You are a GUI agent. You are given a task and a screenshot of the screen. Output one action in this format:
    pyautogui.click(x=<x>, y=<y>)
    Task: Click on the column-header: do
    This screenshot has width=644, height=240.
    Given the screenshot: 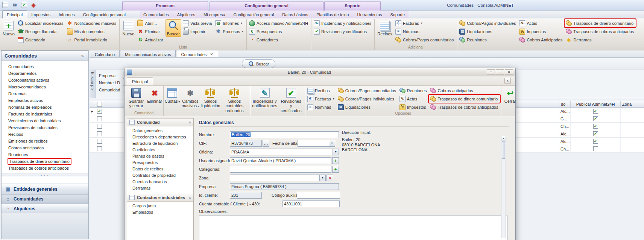 What is the action you would take?
    pyautogui.click(x=565, y=104)
    